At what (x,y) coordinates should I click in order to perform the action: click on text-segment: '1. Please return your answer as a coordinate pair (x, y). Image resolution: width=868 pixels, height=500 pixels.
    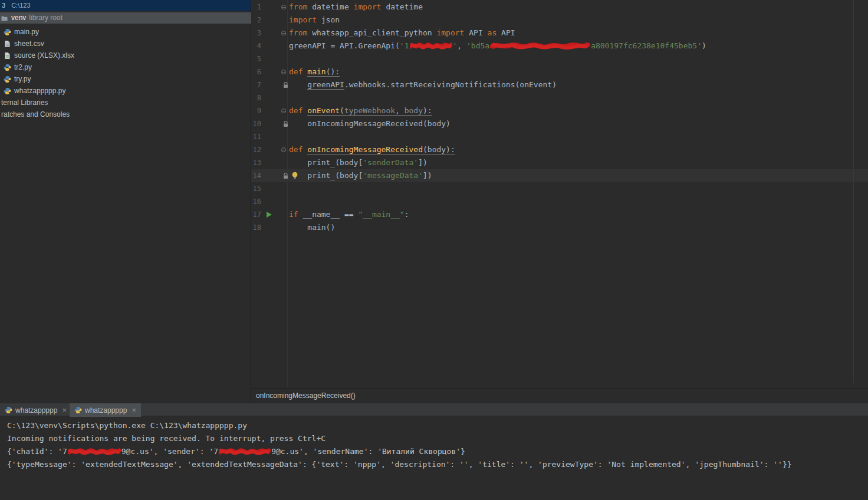
    Looking at the image, I should click on (405, 46).